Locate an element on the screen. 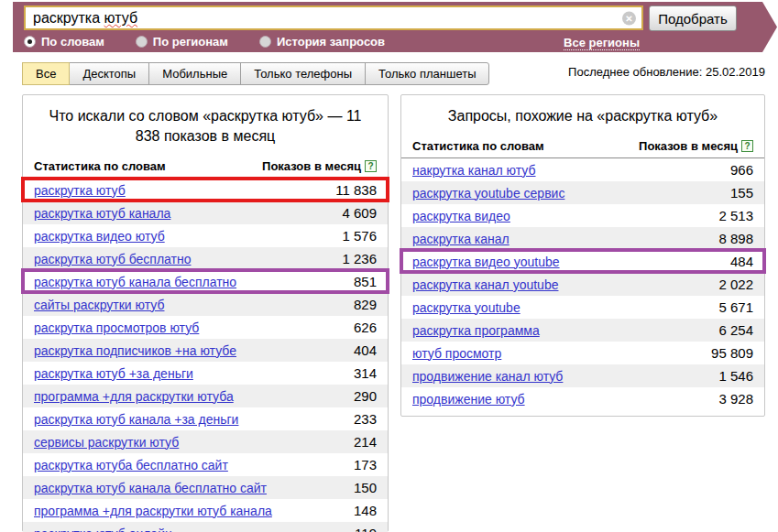 The width and height of the screenshot is (778, 532). shows-value: 1 236 is located at coordinates (359, 258).